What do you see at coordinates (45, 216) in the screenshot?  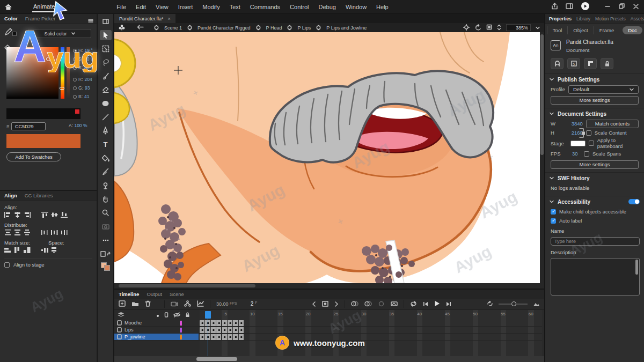 I see `align-top-icon` at bounding box center [45, 216].